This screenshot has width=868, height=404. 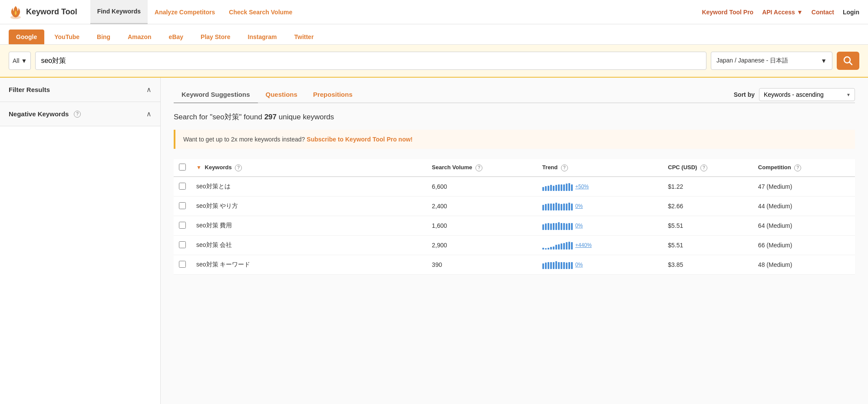 What do you see at coordinates (708, 168) in the screenshot?
I see `th-cpc: CPC (USD) ?` at bounding box center [708, 168].